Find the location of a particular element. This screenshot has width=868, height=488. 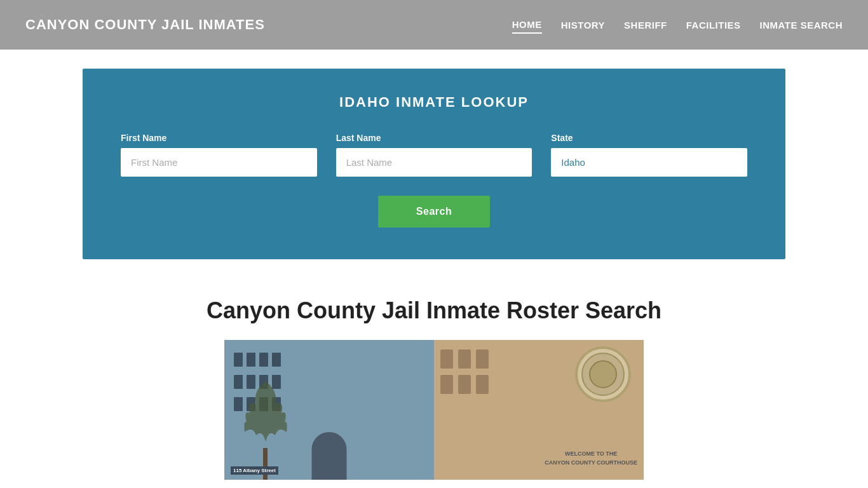

last-name-label: Last Name is located at coordinates (435, 138).